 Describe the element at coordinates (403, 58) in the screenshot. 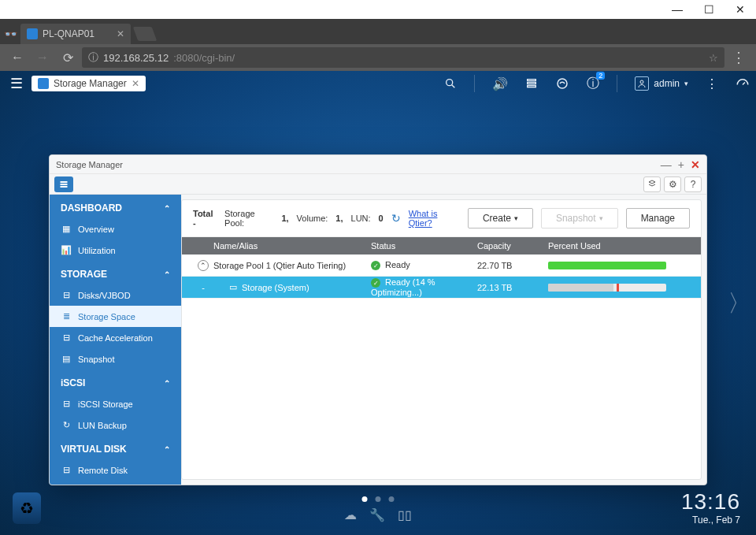

I see `address-bar: ⓘ 192.168.25.12:8080/cgi-bin/ ☆` at that location.